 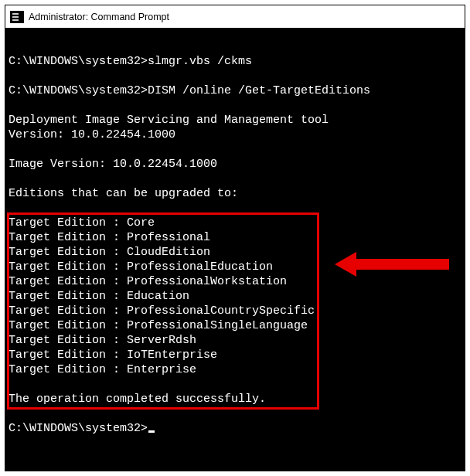 What do you see at coordinates (17, 17) in the screenshot?
I see `cmd-icon` at bounding box center [17, 17].